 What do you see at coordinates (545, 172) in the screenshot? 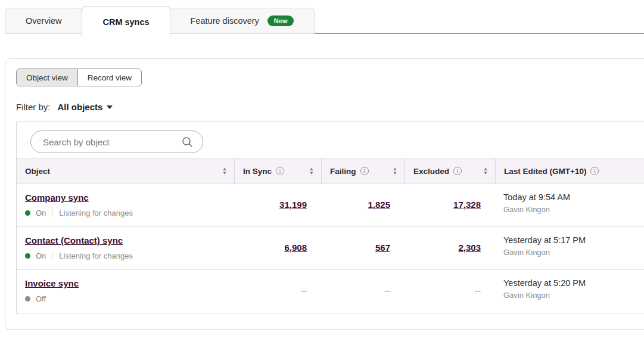
I see `column-label: Last Edited (GMT+10)` at bounding box center [545, 172].